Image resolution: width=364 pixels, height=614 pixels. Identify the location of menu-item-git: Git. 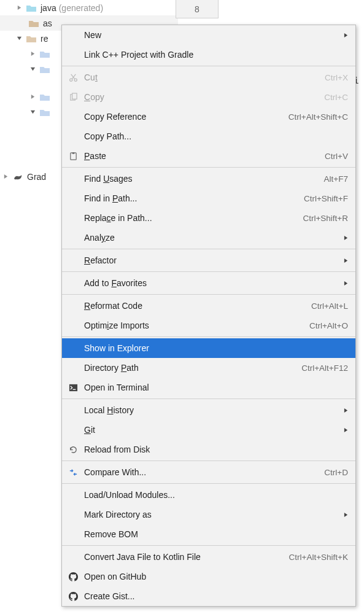
(209, 430).